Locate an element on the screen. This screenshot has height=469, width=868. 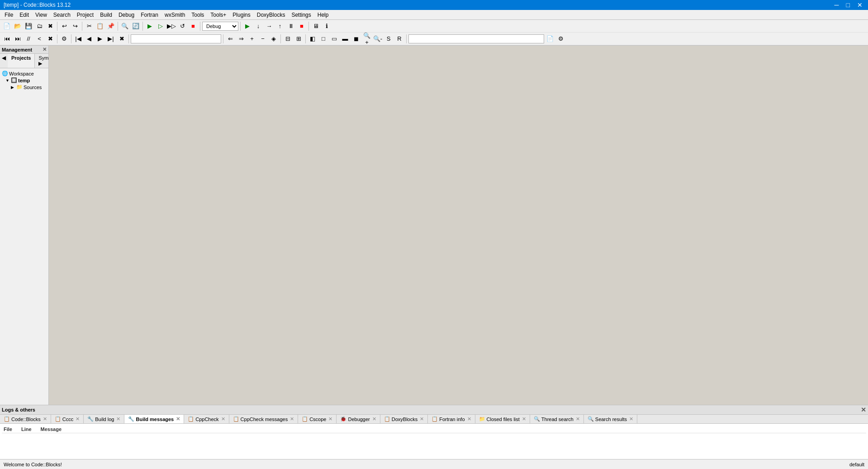
menu-doxyblocks: DoxyBlocks is located at coordinates (271, 15).